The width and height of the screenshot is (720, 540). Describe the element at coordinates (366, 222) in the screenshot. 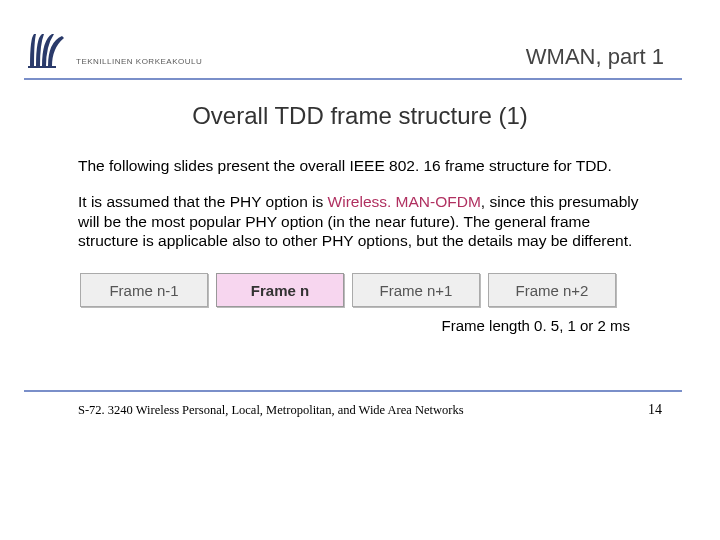

I see `paragraph-2: It is assumed that the PHY option is Wir…` at that location.